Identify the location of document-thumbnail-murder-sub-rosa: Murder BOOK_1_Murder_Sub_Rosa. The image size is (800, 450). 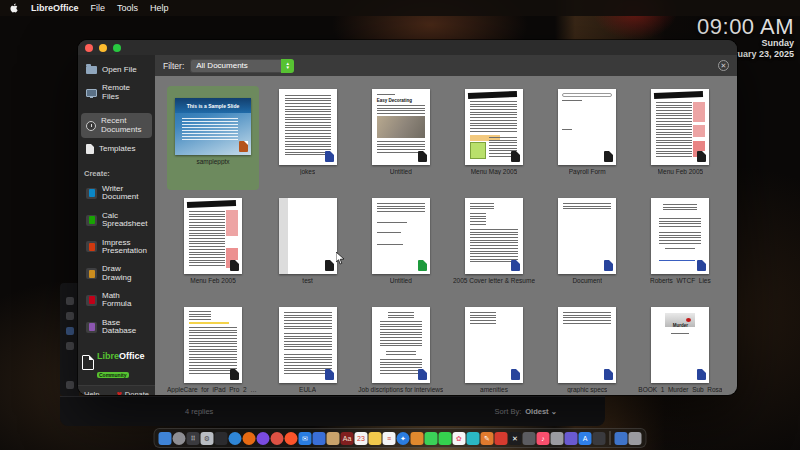
(680, 350).